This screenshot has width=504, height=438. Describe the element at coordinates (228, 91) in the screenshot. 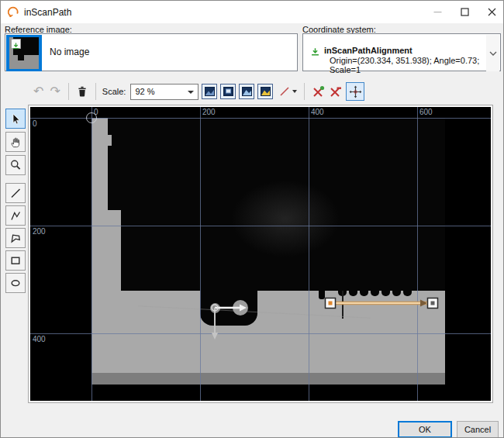

I see `actual-size-icon` at that location.